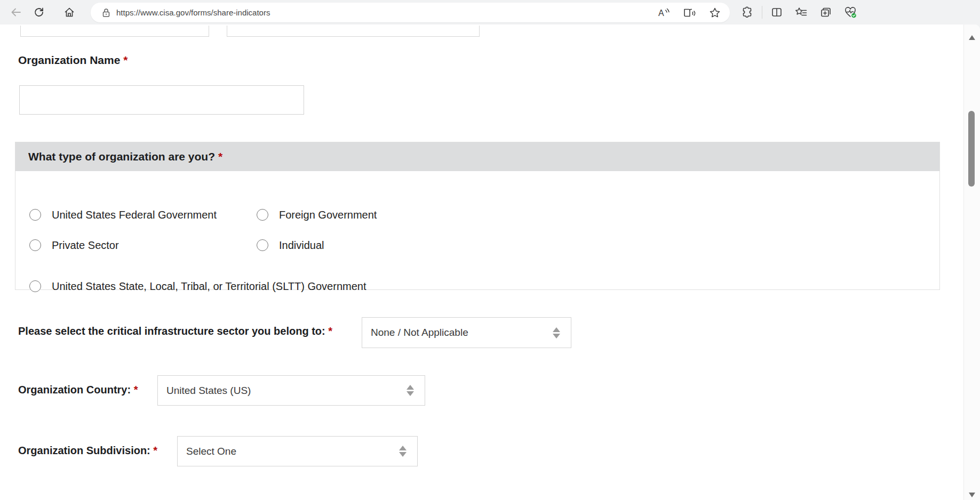 Image resolution: width=980 pixels, height=500 pixels. What do you see at coordinates (664, 13) in the screenshot?
I see `read-aloud-icon: A` at bounding box center [664, 13].